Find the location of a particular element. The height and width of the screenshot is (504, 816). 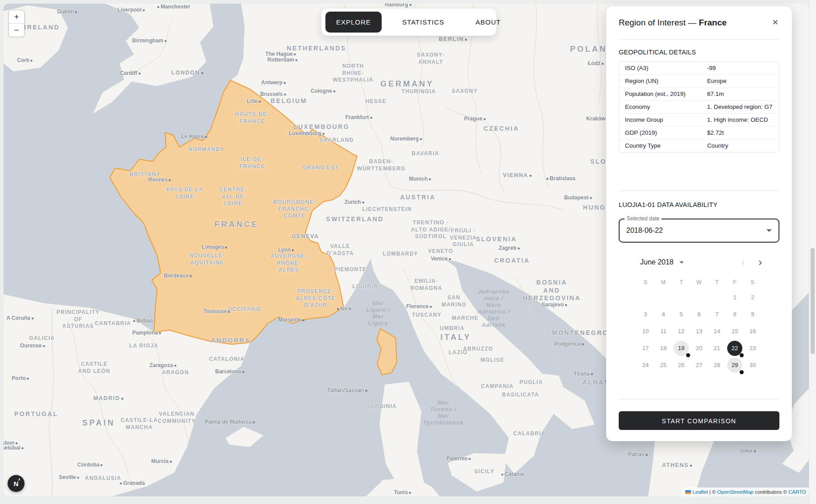

detail-row: GDP (2019)$2.72t is located at coordinates (699, 133).